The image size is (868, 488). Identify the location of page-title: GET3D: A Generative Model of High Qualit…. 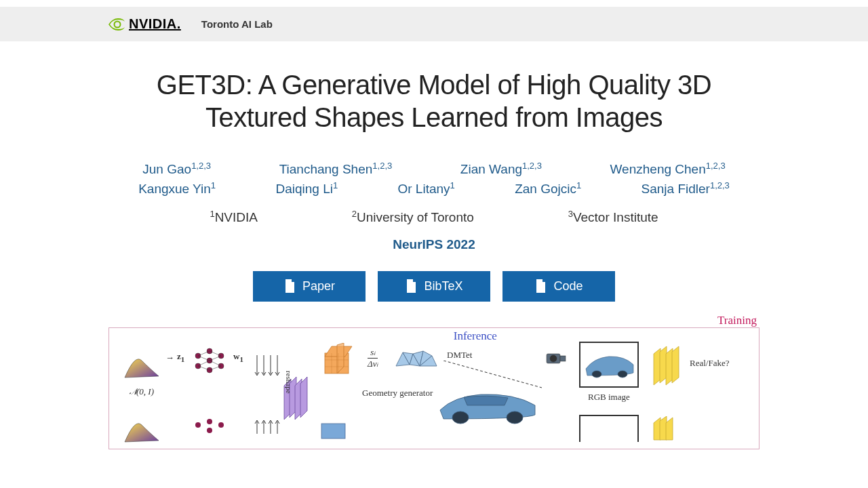
(434, 101).